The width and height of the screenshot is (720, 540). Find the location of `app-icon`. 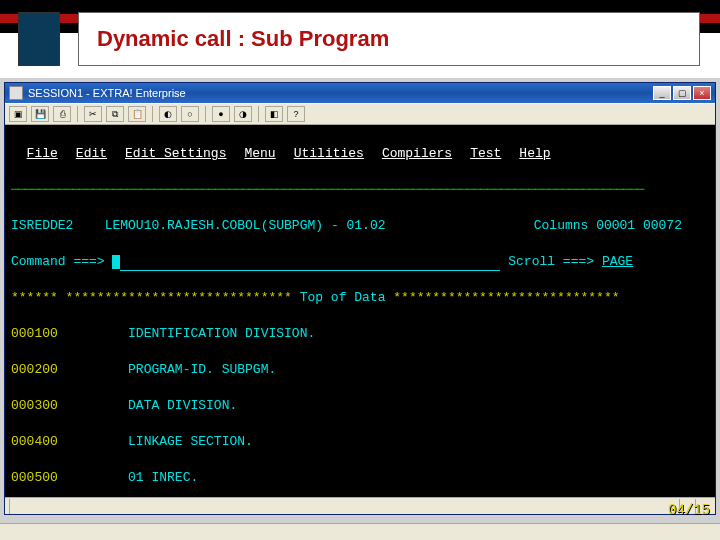

app-icon is located at coordinates (16, 93).